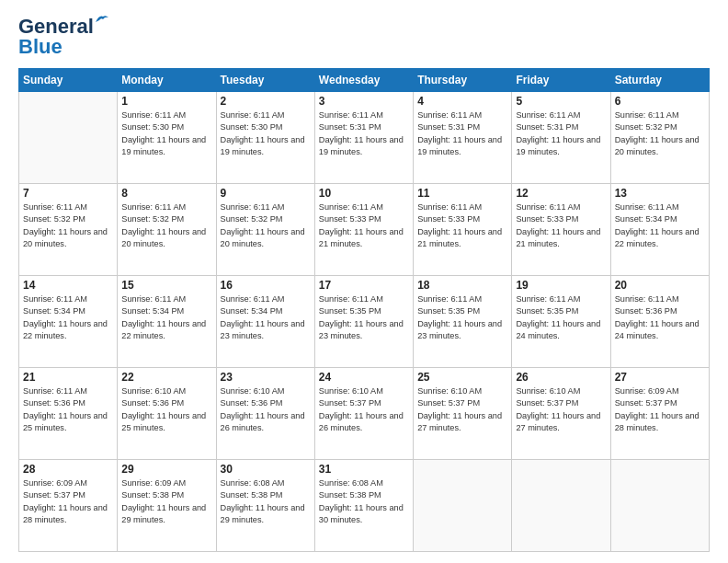  Describe the element at coordinates (68, 285) in the screenshot. I see `day-number: 14` at that location.